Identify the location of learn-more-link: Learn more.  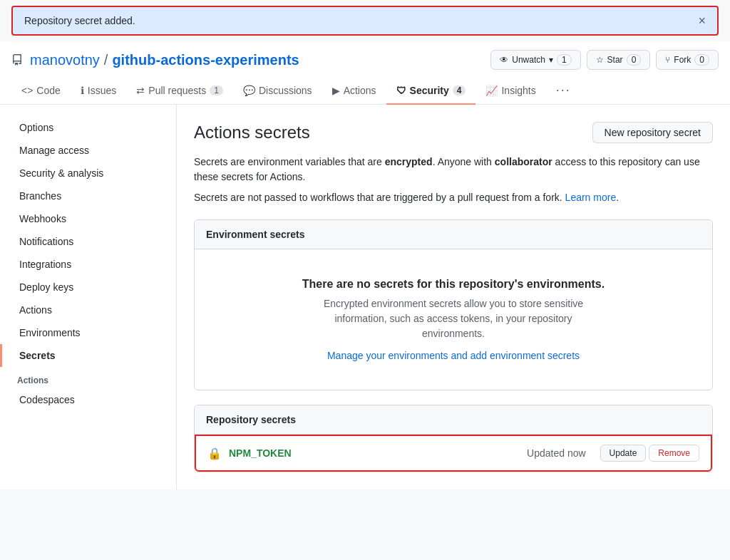
(591, 197).